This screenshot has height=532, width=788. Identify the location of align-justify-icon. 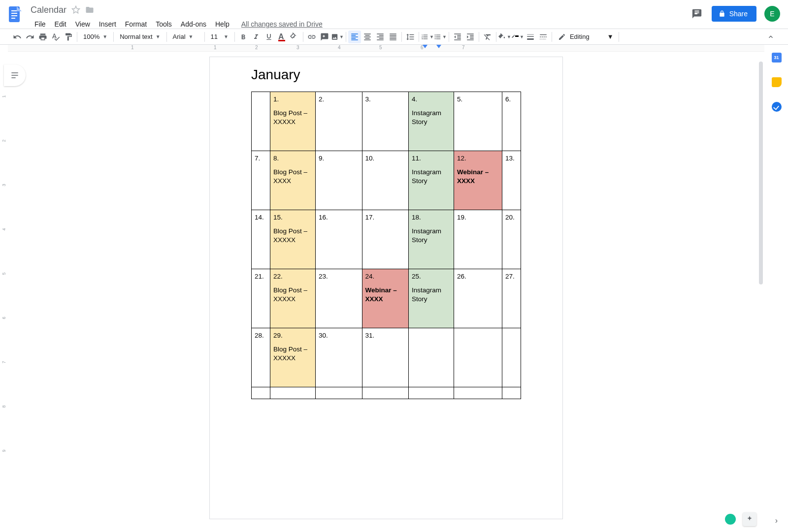
(393, 37).